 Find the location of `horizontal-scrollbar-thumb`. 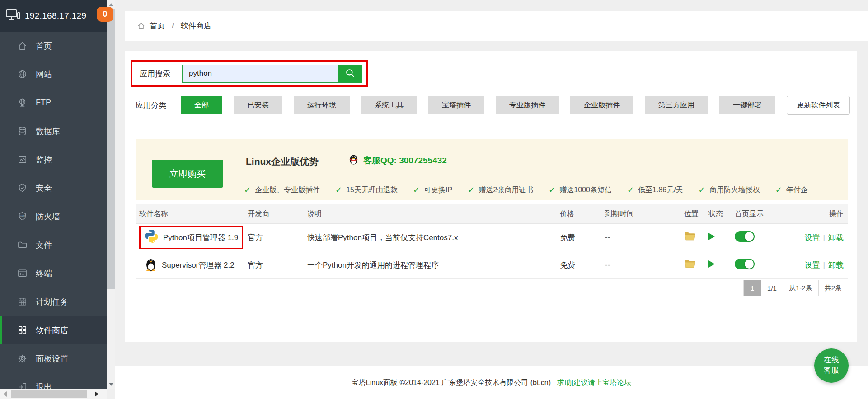

horizontal-scrollbar-thumb is located at coordinates (49, 394).